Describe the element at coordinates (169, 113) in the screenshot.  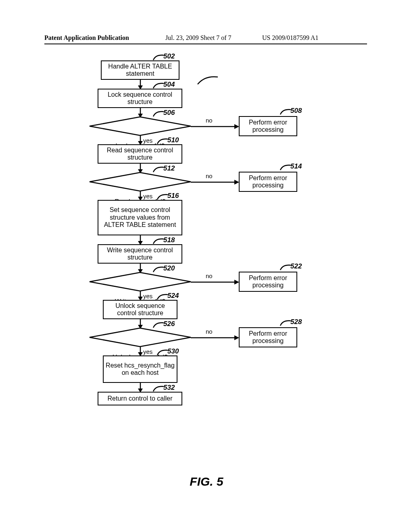
I see `ref-506: 506` at that location.